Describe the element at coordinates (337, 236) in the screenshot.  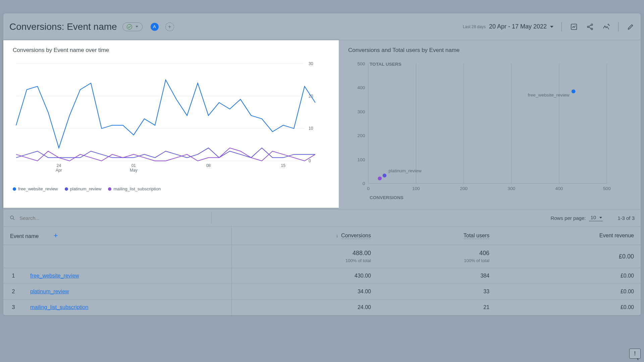
I see `sort-arrow-down-icon: ↓` at that location.